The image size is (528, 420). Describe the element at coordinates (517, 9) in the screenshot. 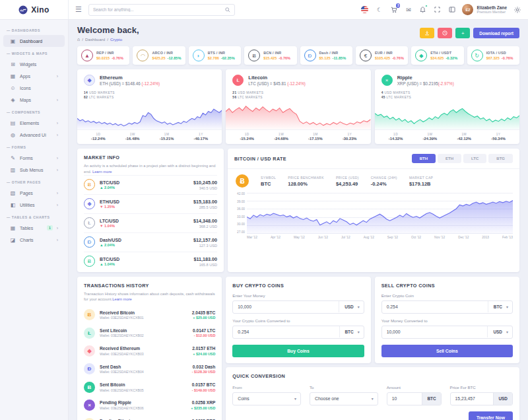

I see `settings-gear-icon` at that location.